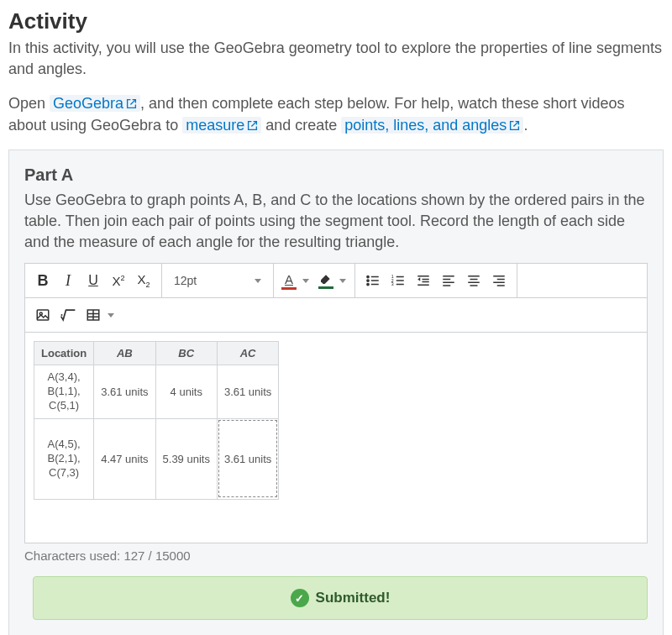 This screenshot has width=672, height=635. What do you see at coordinates (353, 598) in the screenshot?
I see `submitted-label: Submitted!` at bounding box center [353, 598].